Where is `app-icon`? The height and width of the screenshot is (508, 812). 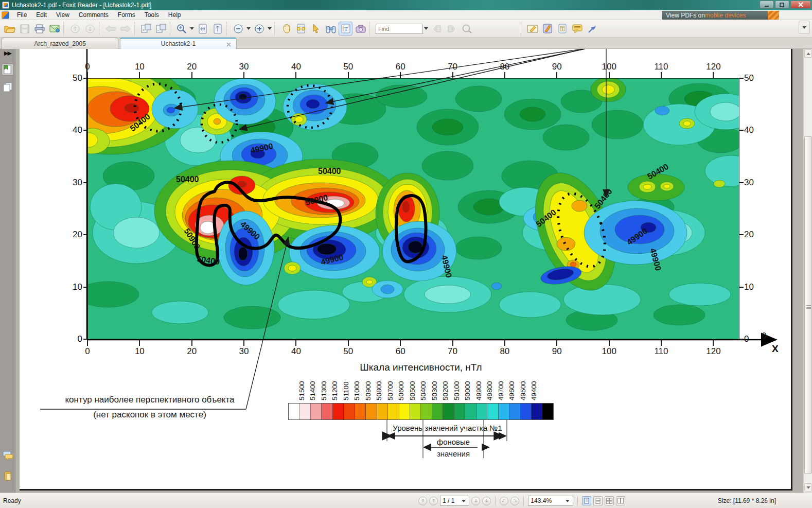
app-icon is located at coordinates (6, 5).